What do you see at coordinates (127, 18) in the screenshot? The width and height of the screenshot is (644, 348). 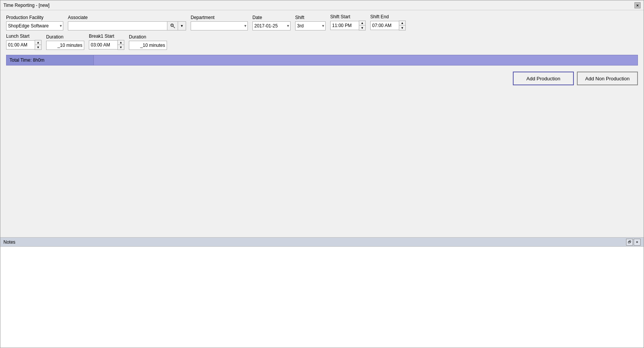 I see `associate-label: Associate` at bounding box center [127, 18].